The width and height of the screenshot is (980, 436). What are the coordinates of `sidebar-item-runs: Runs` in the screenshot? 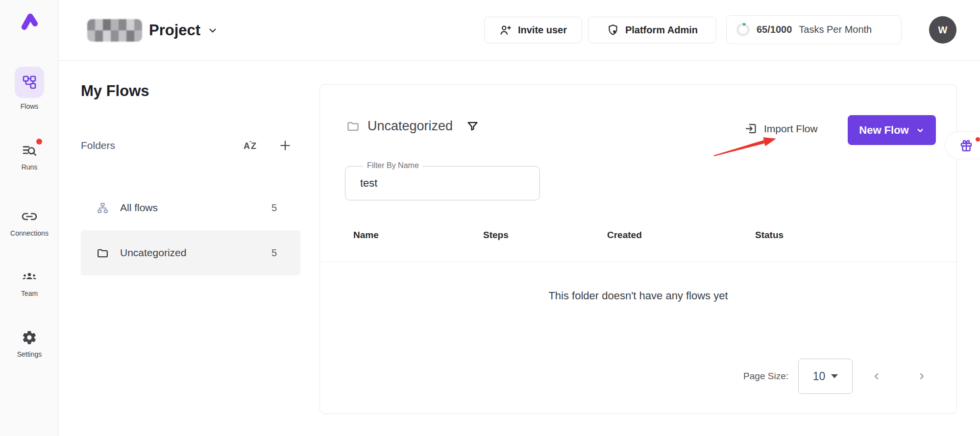 It's located at (29, 157).